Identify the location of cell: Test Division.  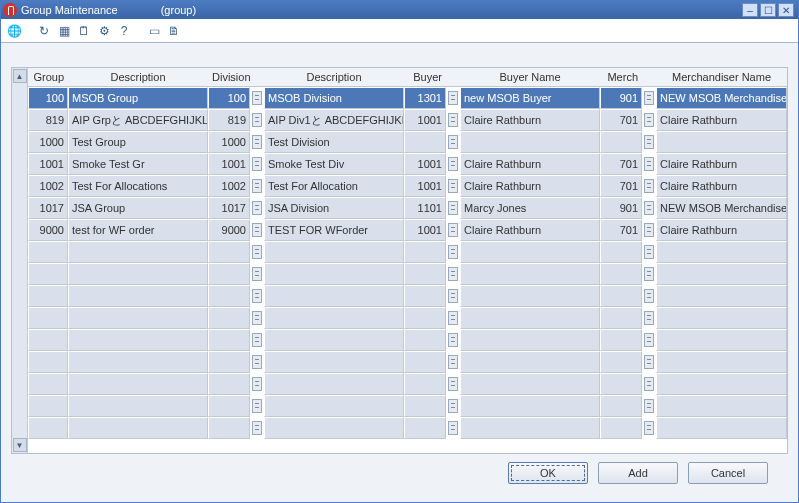
(334, 142).